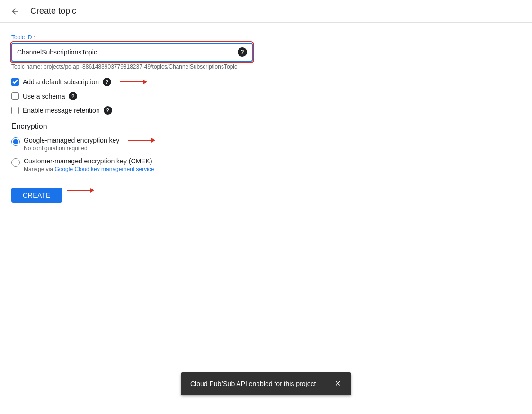 The width and height of the screenshot is (532, 414). What do you see at coordinates (88, 144) in the screenshot?
I see `google-managed-key-content: Google-managed encryption key No configu…` at bounding box center [88, 144].